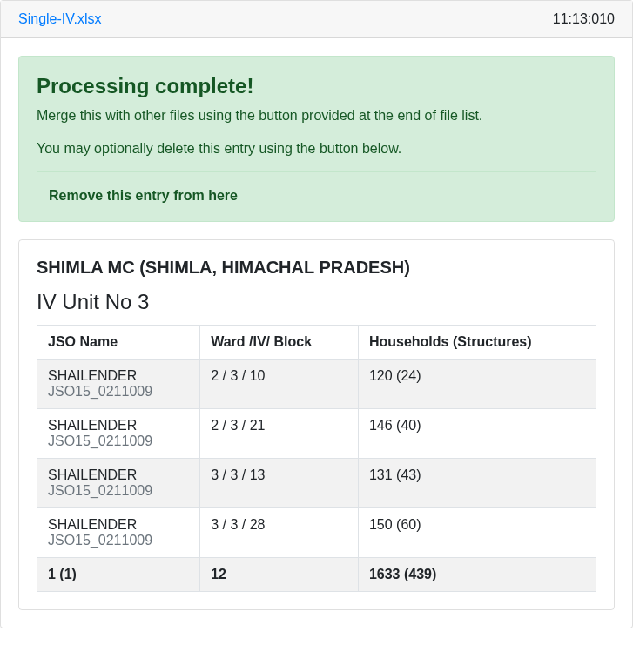 This screenshot has width=633, height=672. What do you see at coordinates (279, 533) in the screenshot?
I see `cell-wib: 3 / 3 / 28` at bounding box center [279, 533].